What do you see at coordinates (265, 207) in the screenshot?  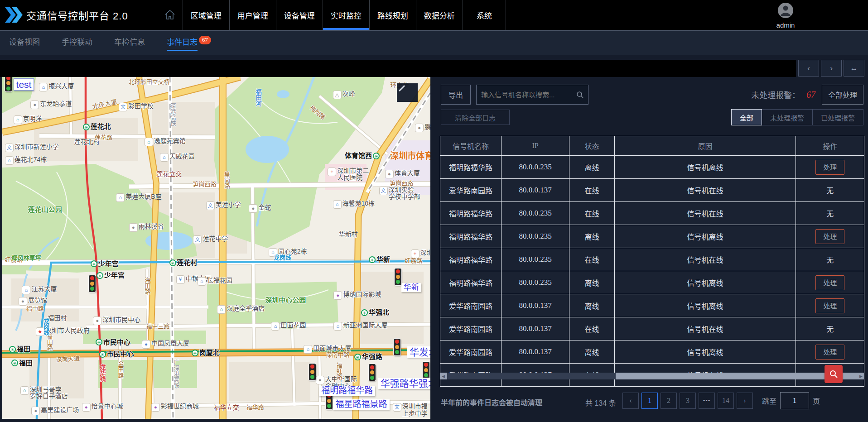 I see `poi-text: 金蛇` at bounding box center [265, 207].